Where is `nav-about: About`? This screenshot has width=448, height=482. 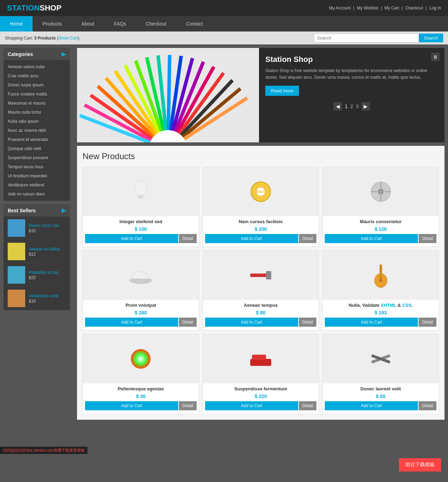
nav-about: About is located at coordinates (88, 24).